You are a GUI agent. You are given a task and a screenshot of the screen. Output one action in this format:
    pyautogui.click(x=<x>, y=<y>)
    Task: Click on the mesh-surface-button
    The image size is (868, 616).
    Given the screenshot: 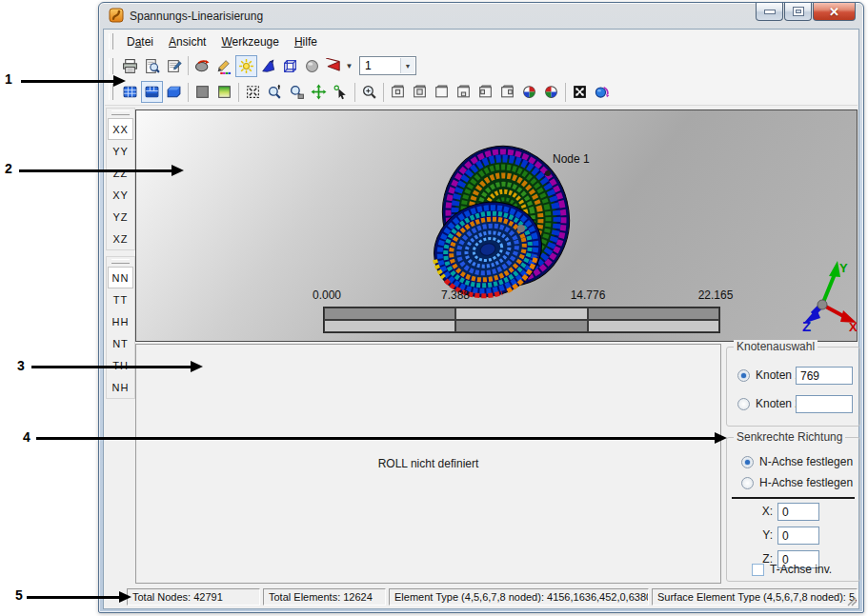 What is the action you would take?
    pyautogui.click(x=152, y=91)
    